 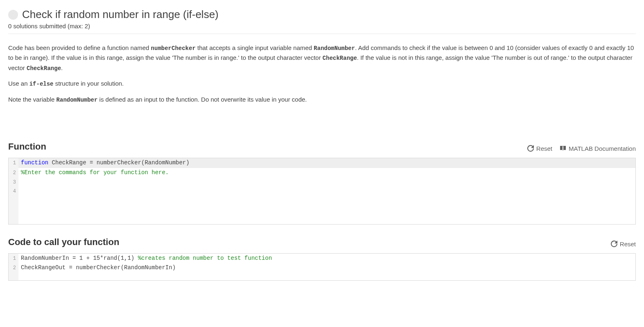 I want to click on function-section-title: Function, so click(x=27, y=147).